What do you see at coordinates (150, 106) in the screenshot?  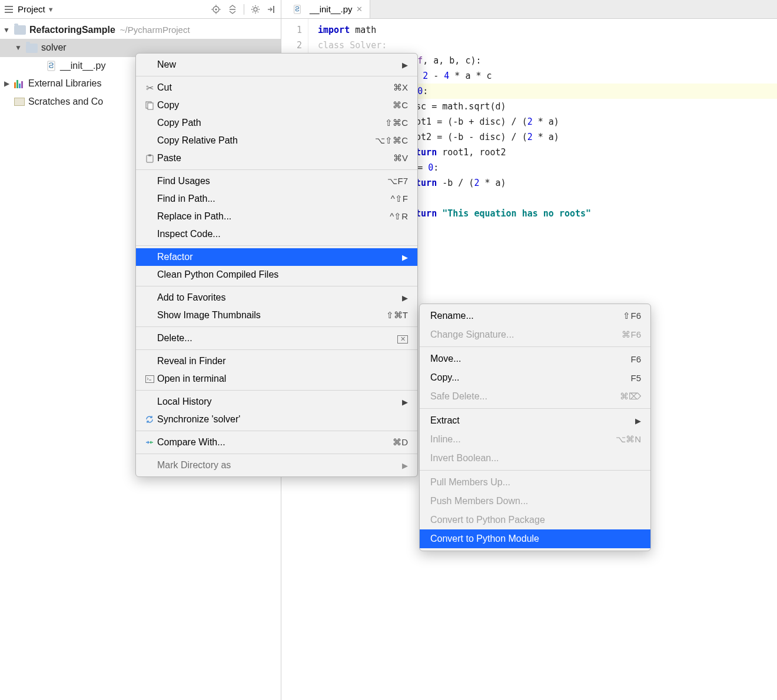 I see `copy-icon` at bounding box center [150, 106].